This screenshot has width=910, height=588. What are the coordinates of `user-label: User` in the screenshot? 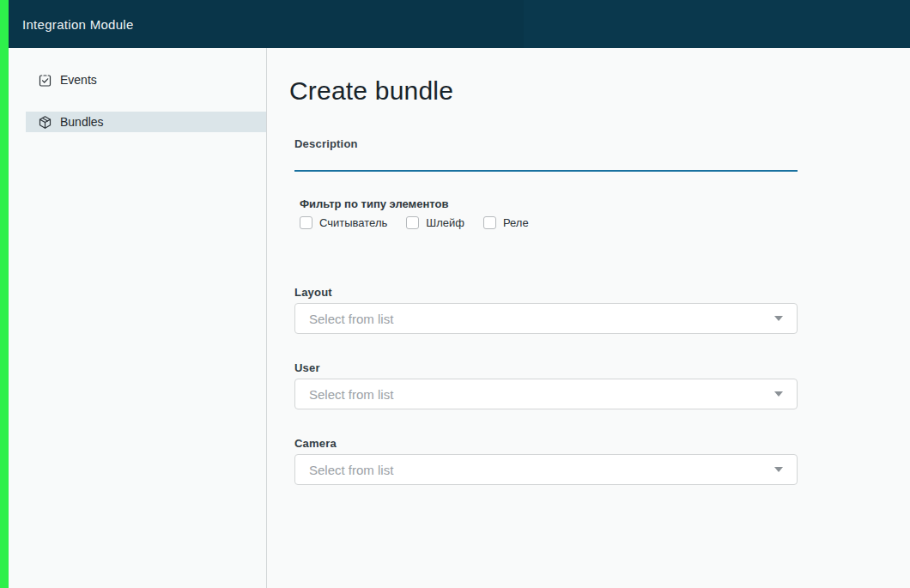 It's located at (546, 368).